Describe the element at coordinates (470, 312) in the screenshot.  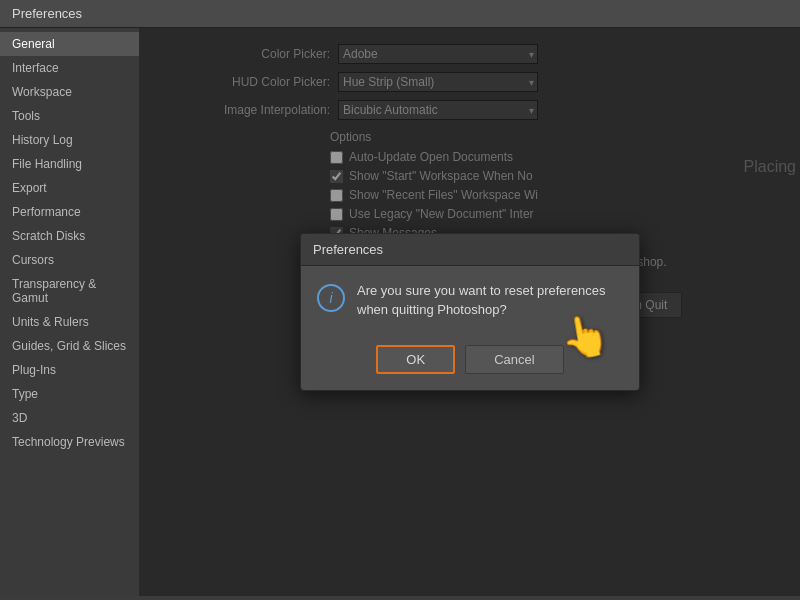
I see `modal-dialog: Preferences i Are you sure you want to r…` at that location.